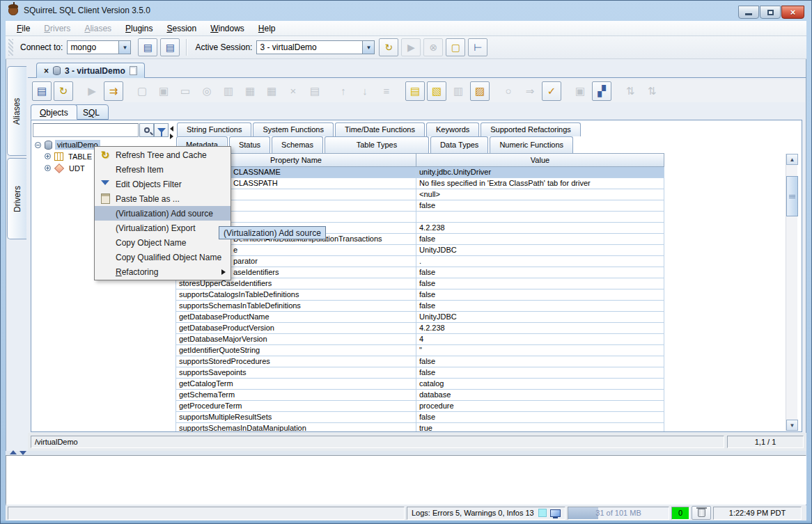  What do you see at coordinates (365, 91) in the screenshot?
I see `next-button: ↓` at bounding box center [365, 91].